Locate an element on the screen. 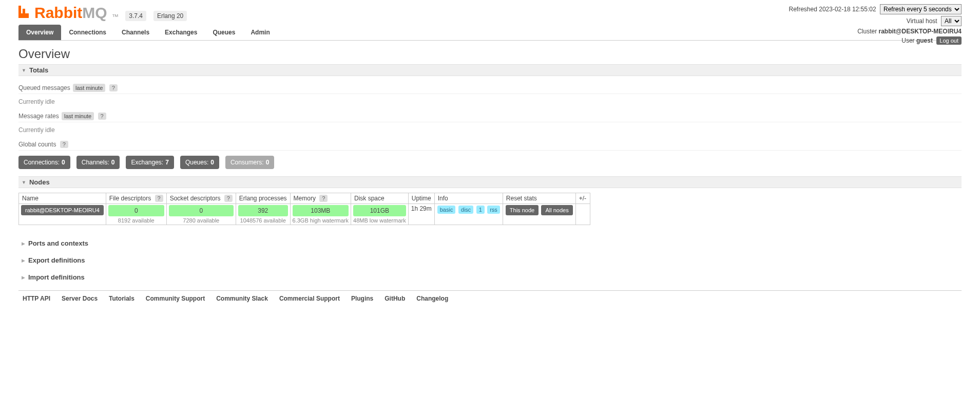  col-disk: Disk space is located at coordinates (380, 198).